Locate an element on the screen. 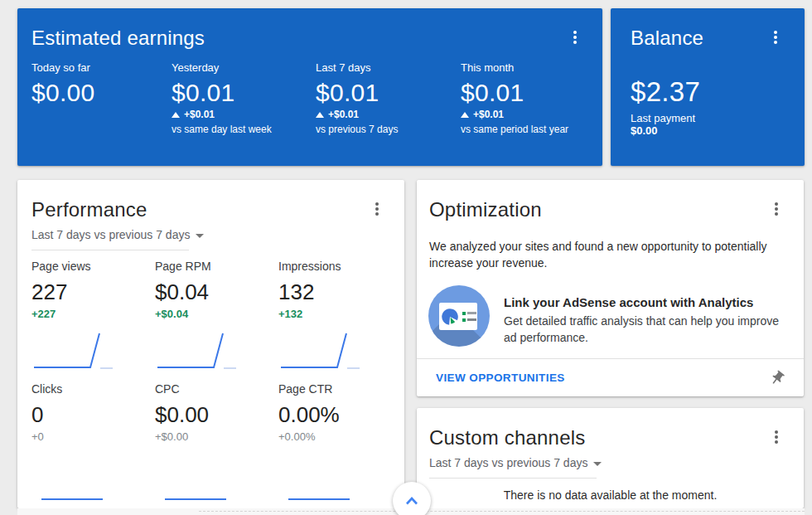 This screenshot has width=812, height=515. metric-label: Page CTR is located at coordinates (340, 390).